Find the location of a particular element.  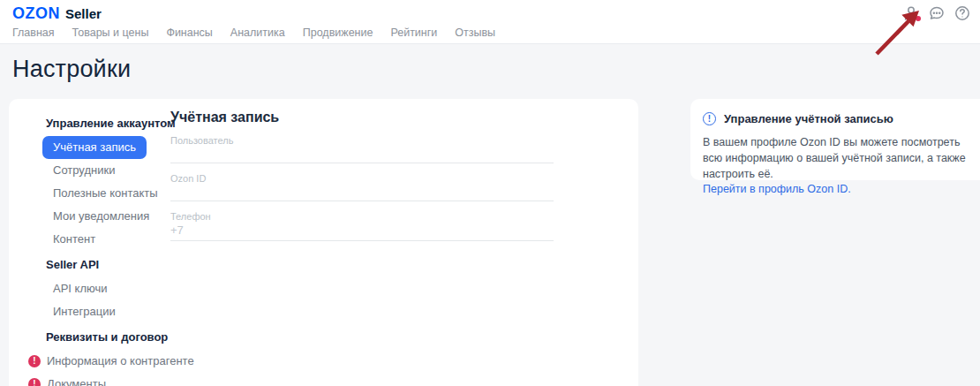

ozon-id-profile-link: Перейти в профиль Ozon ID. is located at coordinates (839, 189).